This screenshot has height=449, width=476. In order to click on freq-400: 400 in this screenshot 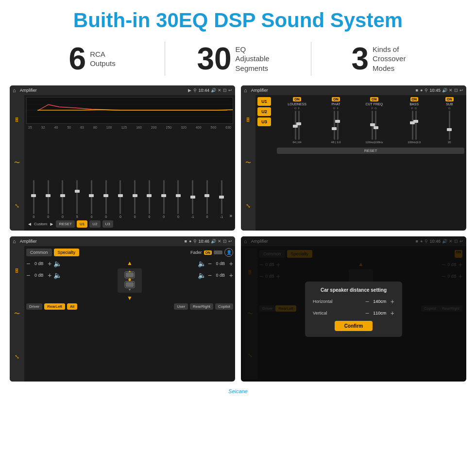, I will do `click(199, 127)`.